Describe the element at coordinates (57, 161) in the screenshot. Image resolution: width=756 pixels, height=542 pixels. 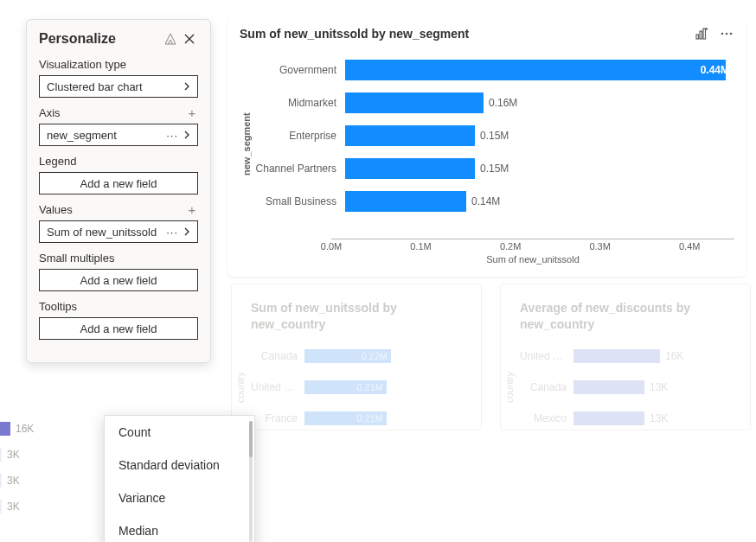
I see `legend-label: Legend` at that location.